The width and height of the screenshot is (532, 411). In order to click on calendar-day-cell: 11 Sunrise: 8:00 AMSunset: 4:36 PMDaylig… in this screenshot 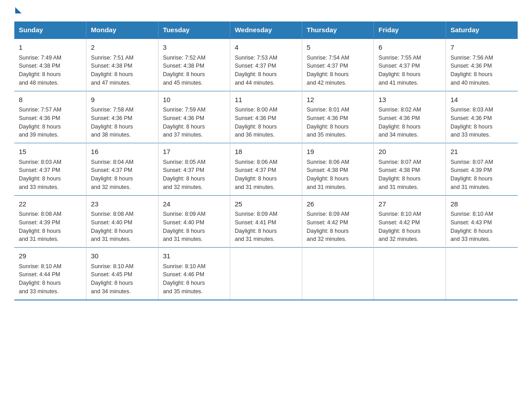, I will do `click(266, 117)`.